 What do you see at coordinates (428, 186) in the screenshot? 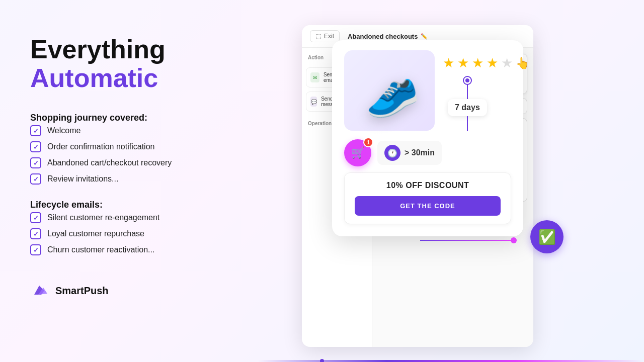
I see `discount-title: 10% OFF DISCOUNT` at bounding box center [428, 186].